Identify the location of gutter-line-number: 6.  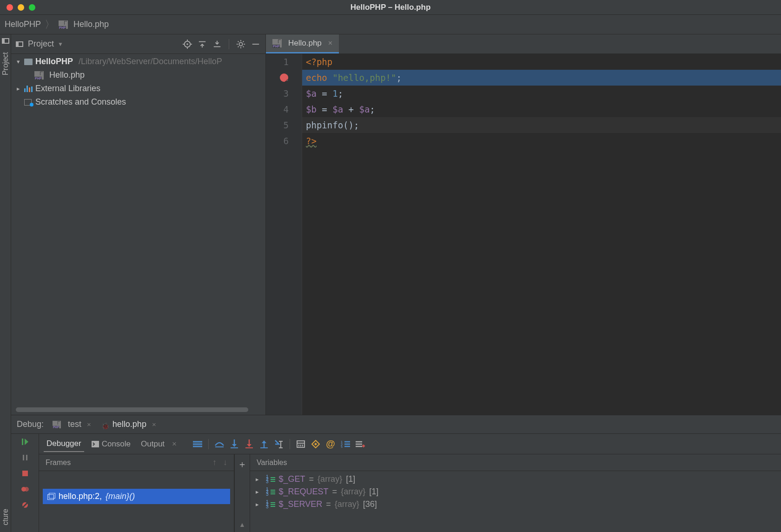
(277, 141).